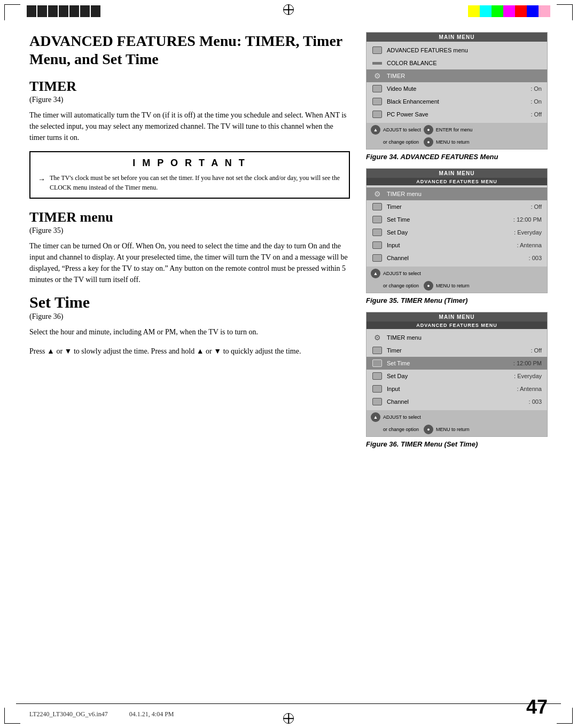 This screenshot has height=728, width=577. I want to click on figure36-screenshot: MAIN MENU ADVANCED FEATURES MENU ⚙TIMER …, so click(457, 374).